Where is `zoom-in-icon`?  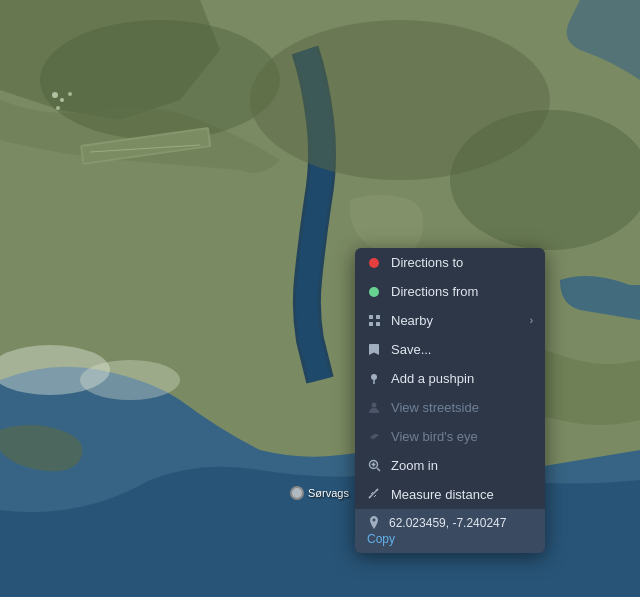
zoom-in-icon is located at coordinates (374, 466).